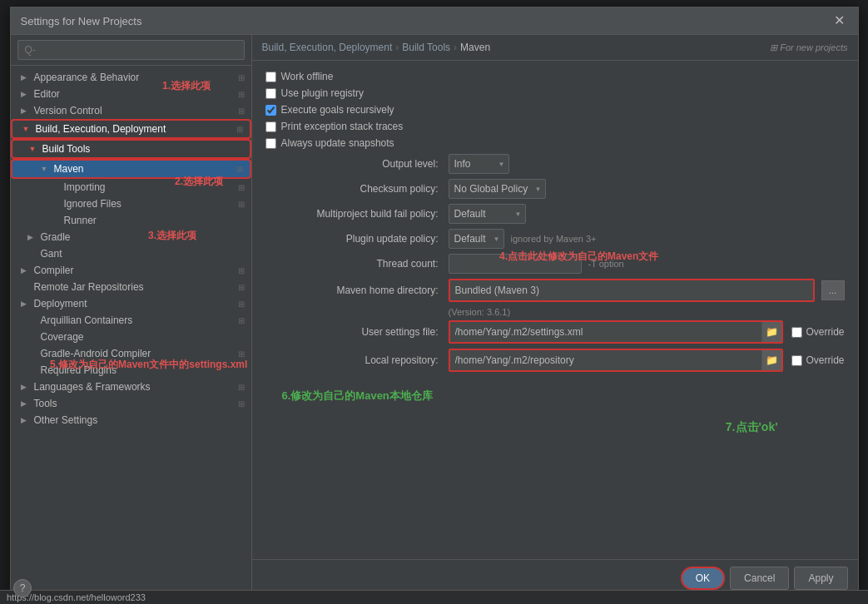 This screenshot has width=868, height=604. What do you see at coordinates (131, 169) in the screenshot?
I see `sidebar-item-maven: ▼ Maven ⊞` at bounding box center [131, 169].